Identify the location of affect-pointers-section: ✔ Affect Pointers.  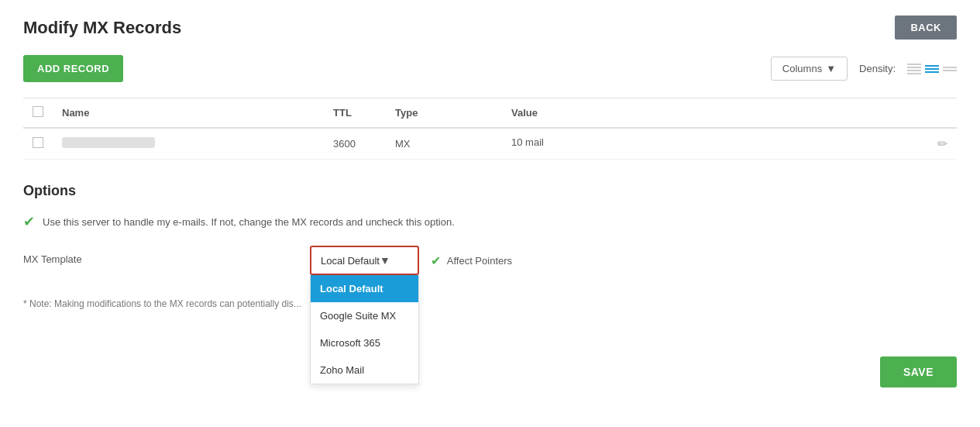
(466, 257).